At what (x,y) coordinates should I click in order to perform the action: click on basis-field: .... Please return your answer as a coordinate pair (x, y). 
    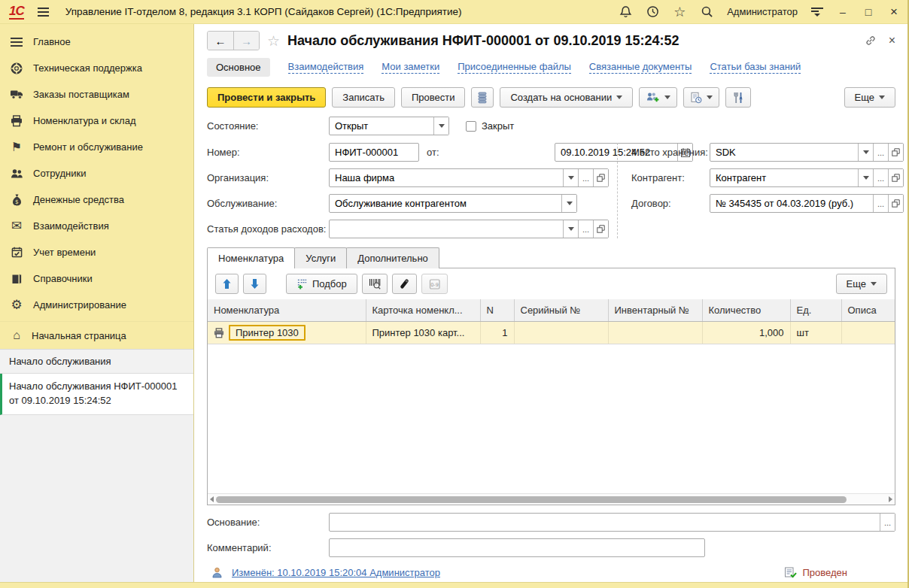
    Looking at the image, I should click on (613, 522).